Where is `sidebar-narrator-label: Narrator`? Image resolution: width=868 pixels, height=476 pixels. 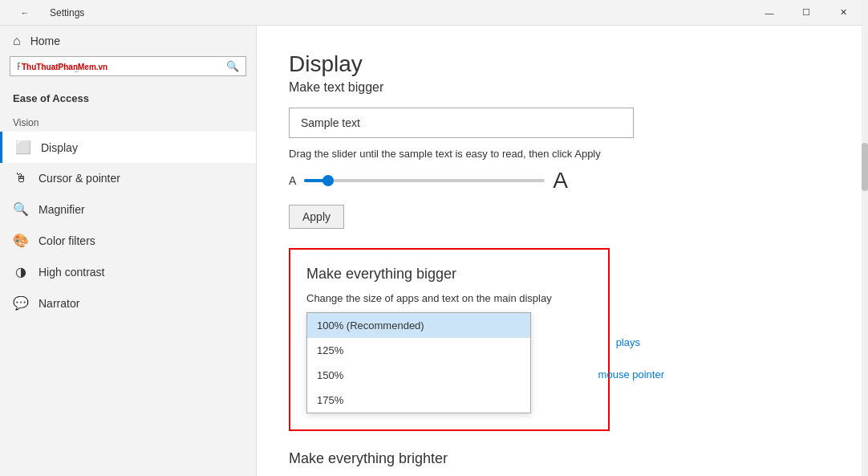
sidebar-narrator-label: Narrator is located at coordinates (59, 303).